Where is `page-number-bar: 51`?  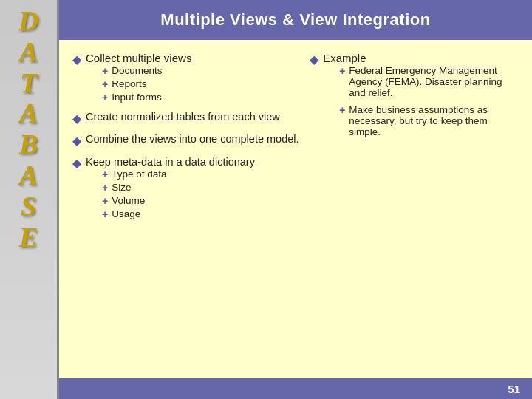
page-number-bar: 51 is located at coordinates (296, 389).